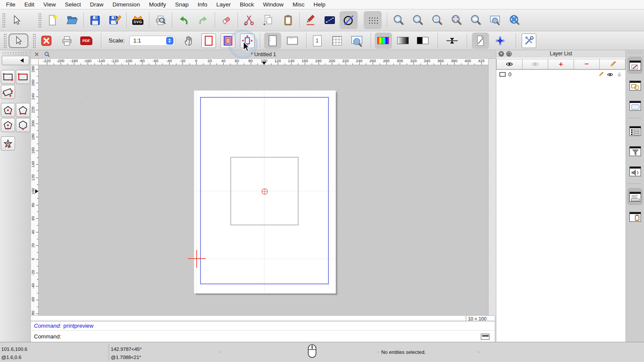 The width and height of the screenshot is (644, 362). Describe the element at coordinates (86, 41) in the screenshot. I see `export-pdf-button: PDF` at that location.